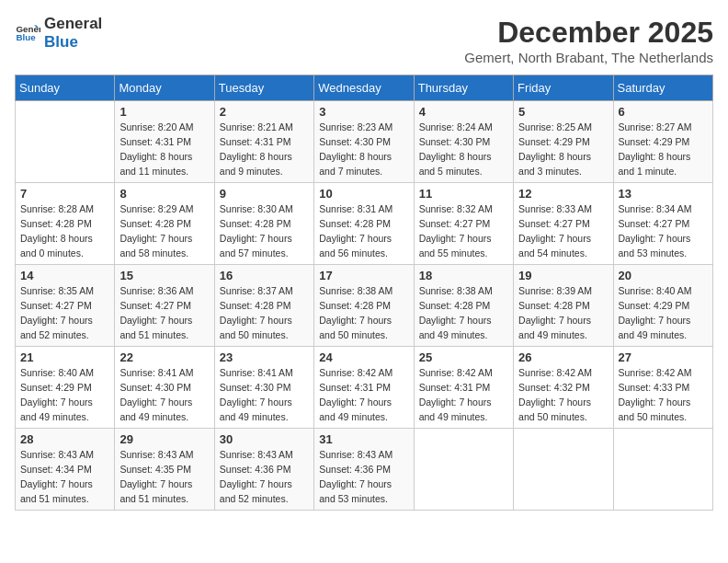 Image resolution: width=728 pixels, height=563 pixels. What do you see at coordinates (164, 440) in the screenshot?
I see `day-number: 29` at bounding box center [164, 440].